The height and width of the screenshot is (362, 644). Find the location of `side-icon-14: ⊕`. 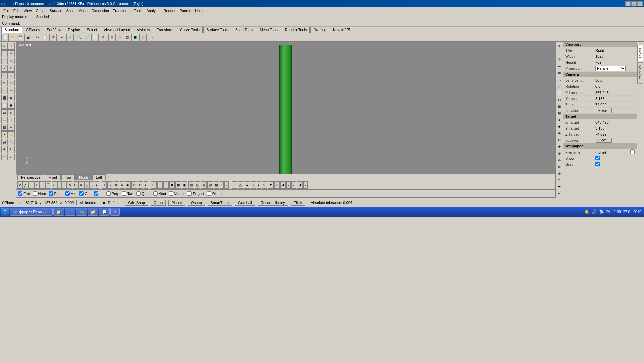

side-icon-14: ⊕ is located at coordinates (559, 133).